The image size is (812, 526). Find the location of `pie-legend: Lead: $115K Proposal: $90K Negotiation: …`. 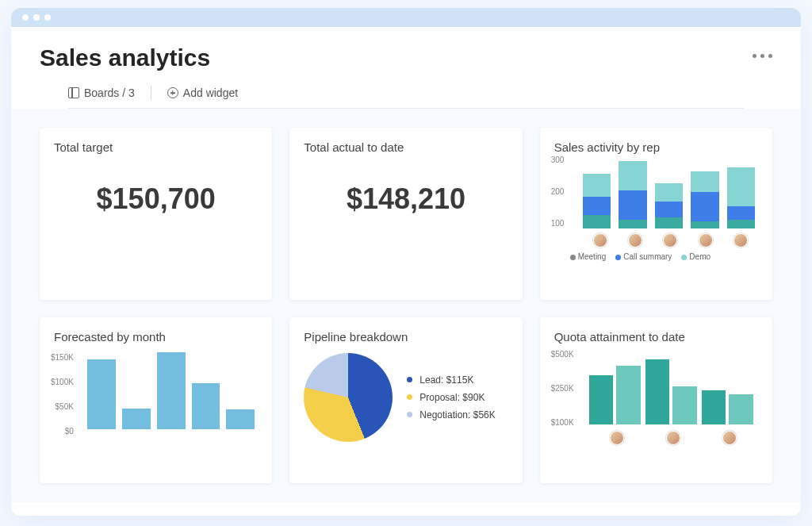

pie-legend: Lead: $115K Proposal: $90K Negotiation: … is located at coordinates (450, 397).